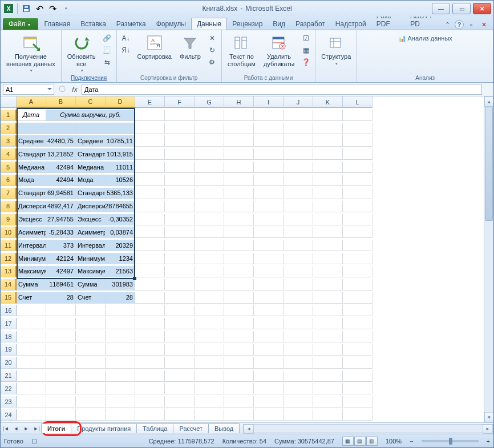  I want to click on advanced-filter-icon: ⚙, so click(212, 62).